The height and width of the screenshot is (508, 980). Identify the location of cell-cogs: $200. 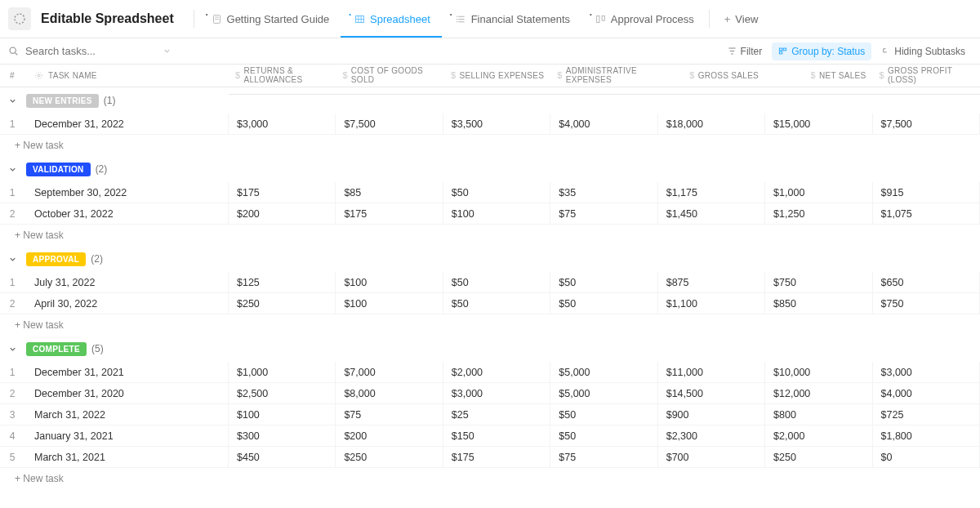
(389, 436).